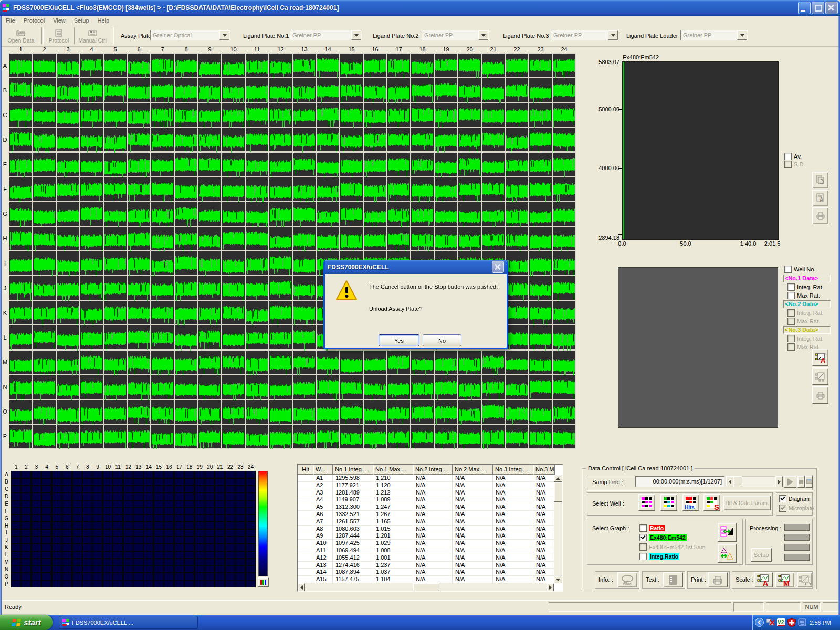  Describe the element at coordinates (442, 340) in the screenshot. I see `no-button: No` at that location.